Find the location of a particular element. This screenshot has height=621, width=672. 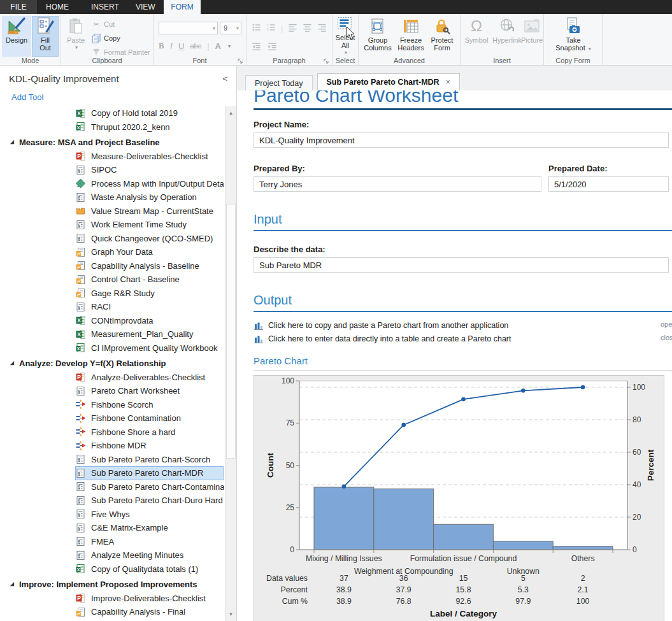

cut-icon: ✂ is located at coordinates (96, 24).